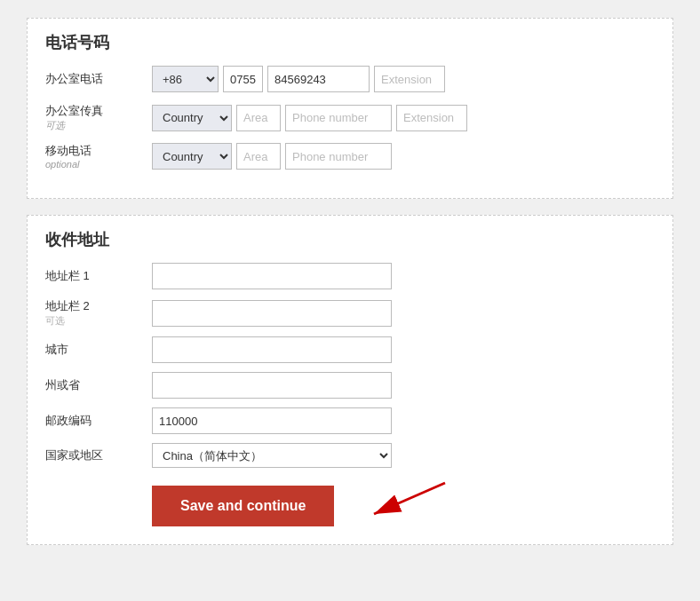  What do you see at coordinates (338, 156) in the screenshot?
I see `mobile-phone-input` at bounding box center [338, 156].